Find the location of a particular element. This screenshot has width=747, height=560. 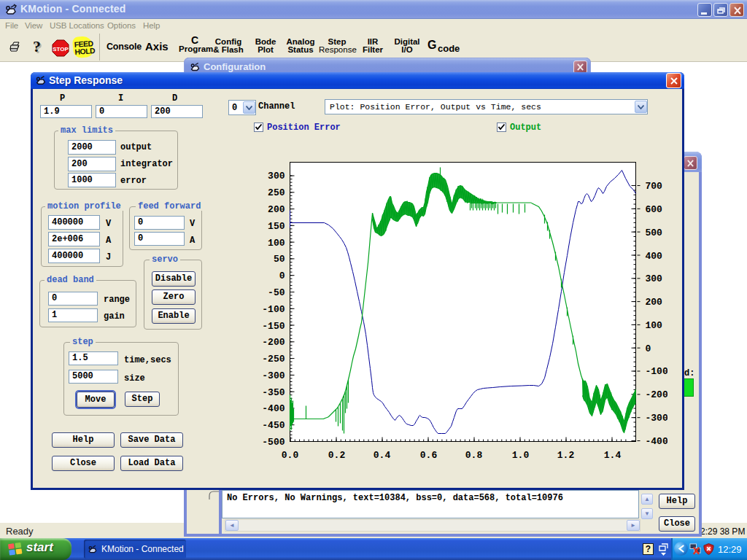

svg-text: 150 is located at coordinates (276, 226).